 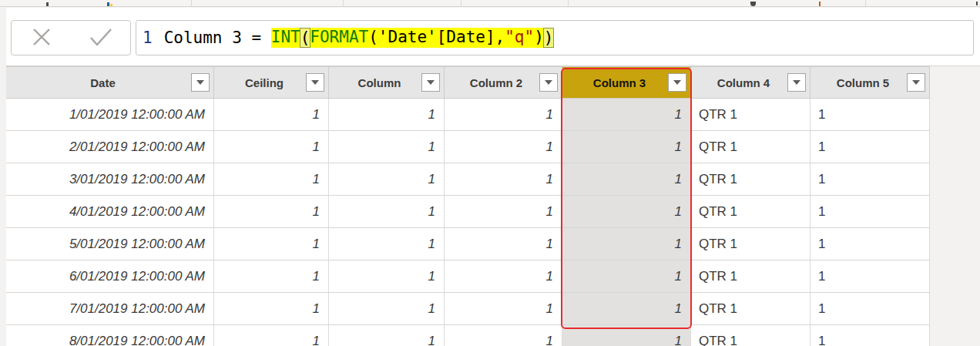 What do you see at coordinates (627, 83) in the screenshot?
I see `column-header-column-3: Column 3` at bounding box center [627, 83].